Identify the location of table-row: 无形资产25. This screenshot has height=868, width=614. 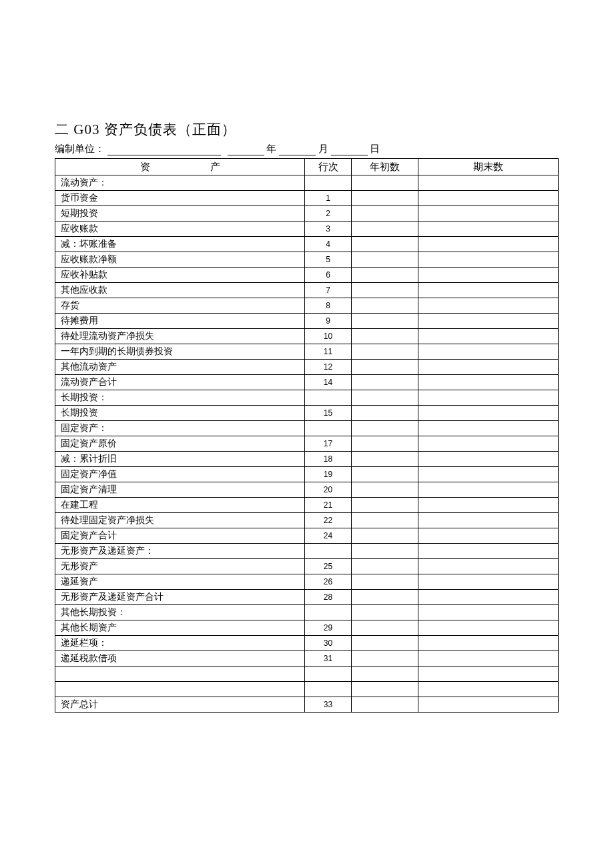
(307, 567).